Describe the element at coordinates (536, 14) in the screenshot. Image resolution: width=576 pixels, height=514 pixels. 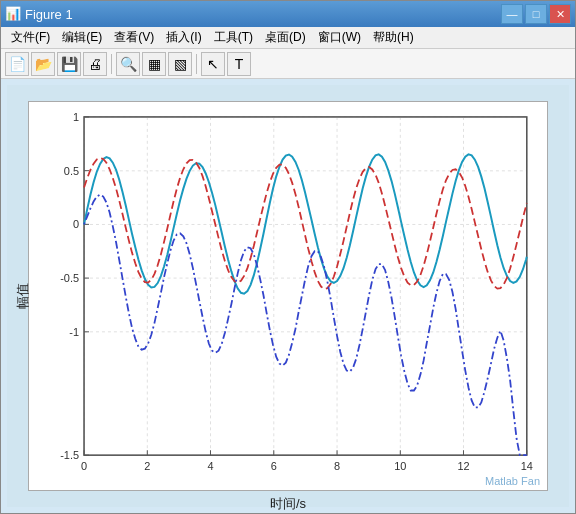
I see `window-controls: — □ ✕` at that location.